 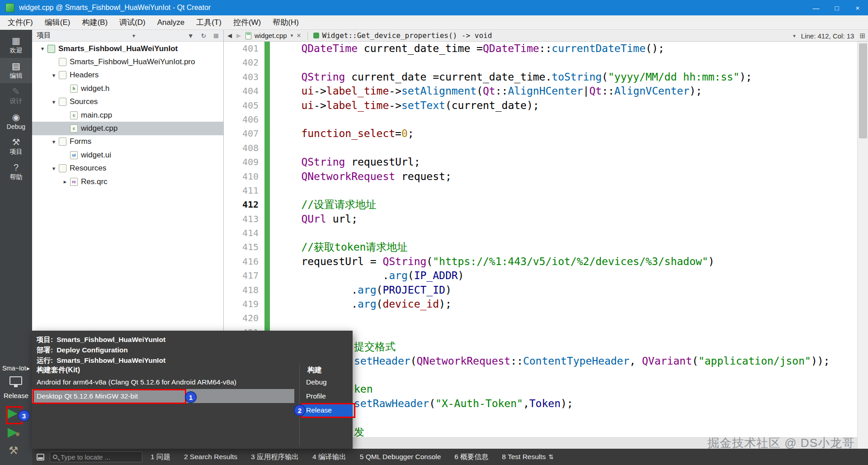 I want to click on output-pane-button-5: 5 QML Debugger Console, so click(x=401, y=457).